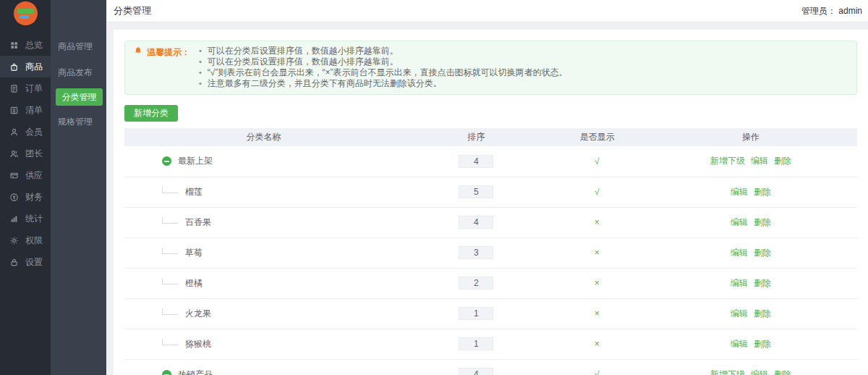 The width and height of the screenshot is (868, 375). Describe the element at coordinates (195, 372) in the screenshot. I see `category-name: 热销产品` at that location.